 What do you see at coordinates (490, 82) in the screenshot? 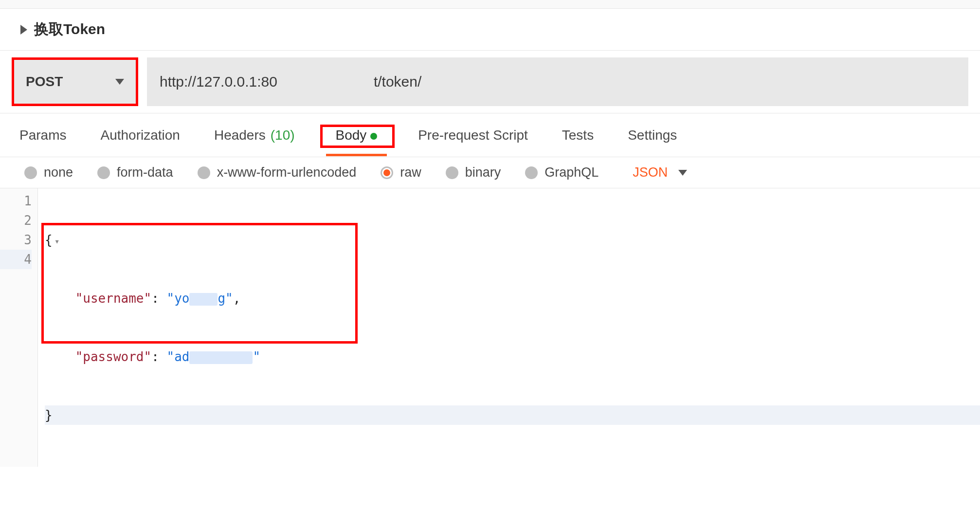
I see `method-url-row: POST http://127.0.0.1:80 t/token/` at bounding box center [490, 82].